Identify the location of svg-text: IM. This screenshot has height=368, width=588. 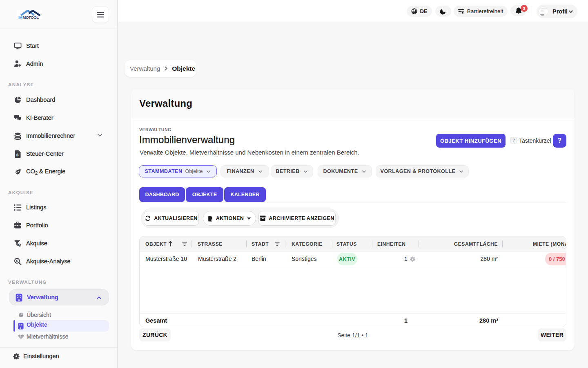
(20, 17).